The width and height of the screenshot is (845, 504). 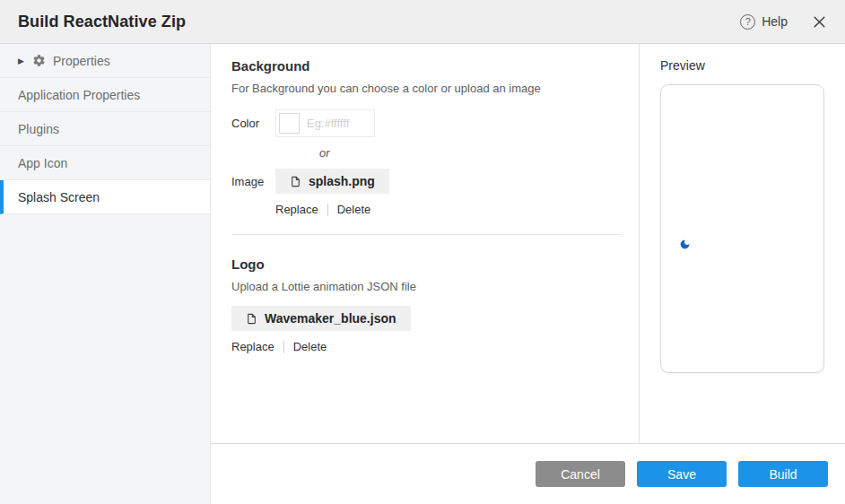 I want to click on sidebar-item-splash-screen: Splash Screen, so click(x=105, y=197).